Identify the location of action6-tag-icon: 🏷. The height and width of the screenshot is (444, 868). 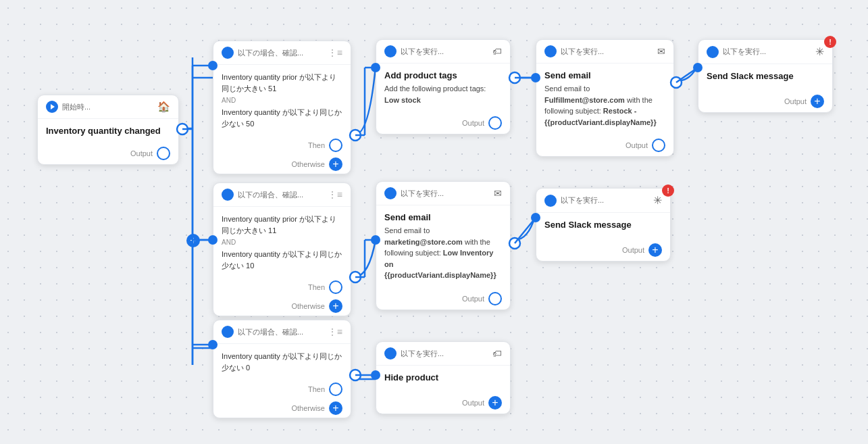
(497, 353).